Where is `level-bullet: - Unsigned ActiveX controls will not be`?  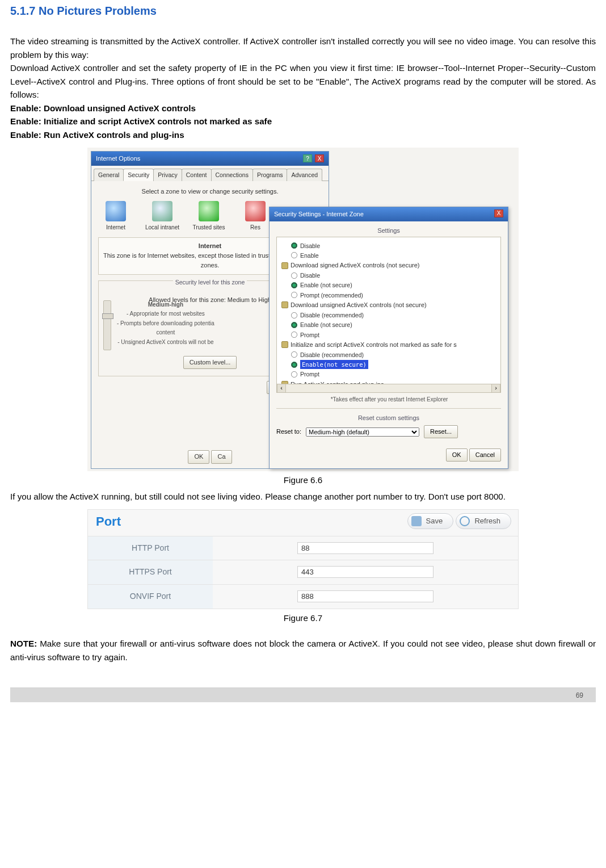
level-bullet: - Unsigned ActiveX controls will not be is located at coordinates (166, 342).